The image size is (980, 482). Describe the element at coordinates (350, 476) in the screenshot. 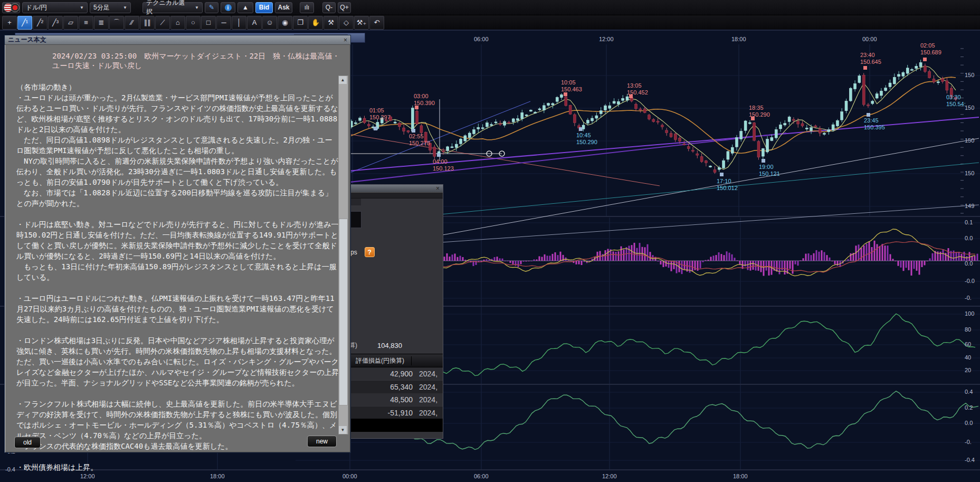

I see `time-axis-label: 00:00` at that location.